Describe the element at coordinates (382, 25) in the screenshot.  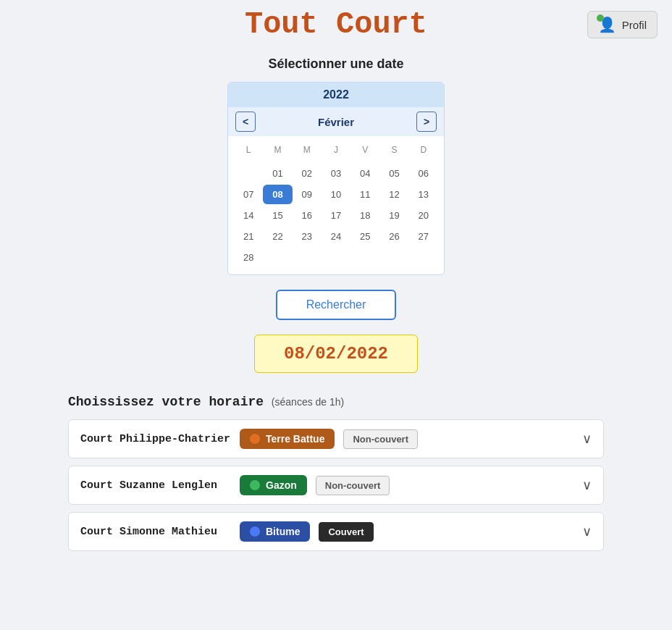
I see `title-court: Court` at that location.